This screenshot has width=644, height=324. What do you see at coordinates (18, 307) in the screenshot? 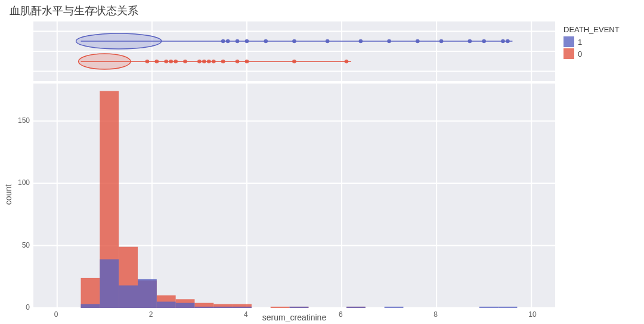
I see `y-tick: 0` at bounding box center [18, 307].